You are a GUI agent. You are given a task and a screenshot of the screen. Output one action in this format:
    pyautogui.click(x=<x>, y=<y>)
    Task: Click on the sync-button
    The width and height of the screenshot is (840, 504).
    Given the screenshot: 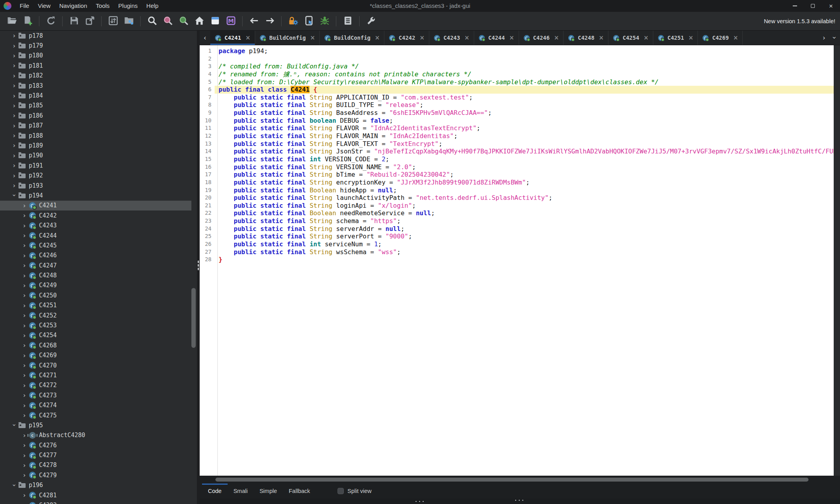 What is the action you would take?
    pyautogui.click(x=113, y=21)
    